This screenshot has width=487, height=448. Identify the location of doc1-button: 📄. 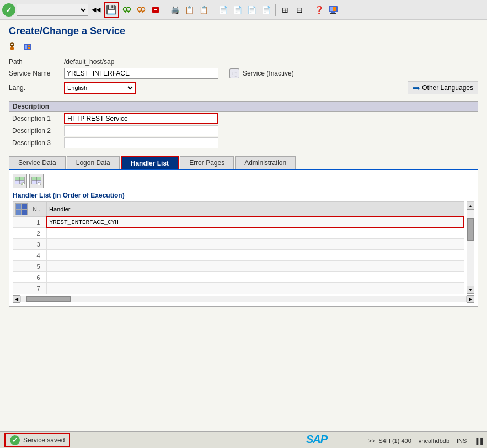
(223, 10).